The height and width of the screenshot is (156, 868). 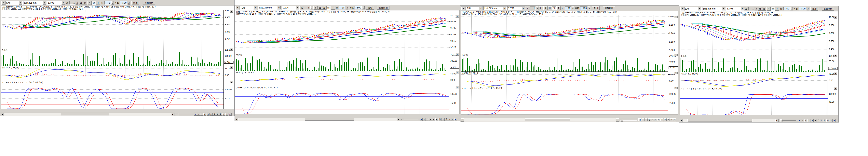 What do you see at coordinates (814, 9) in the screenshot?
I see `apply-button: 適用` at bounding box center [814, 9].